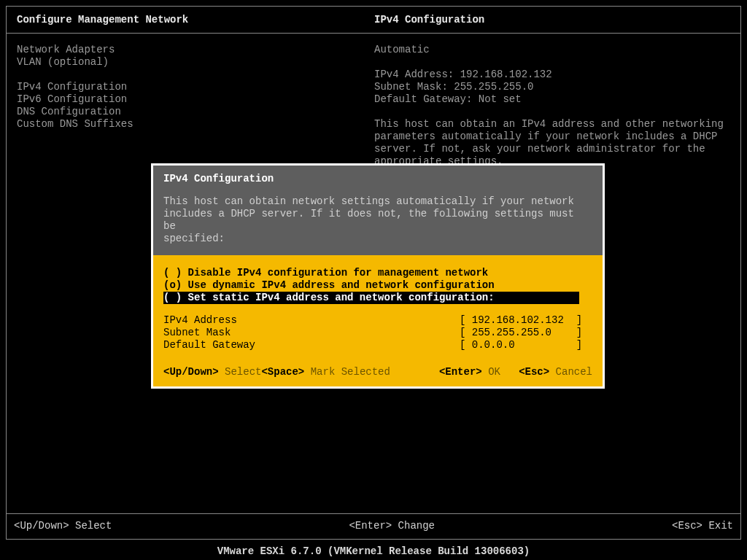 This screenshot has width=747, height=560. Describe the element at coordinates (196, 50) in the screenshot. I see `menu-item-network-adapters: Network Adapters` at that location.